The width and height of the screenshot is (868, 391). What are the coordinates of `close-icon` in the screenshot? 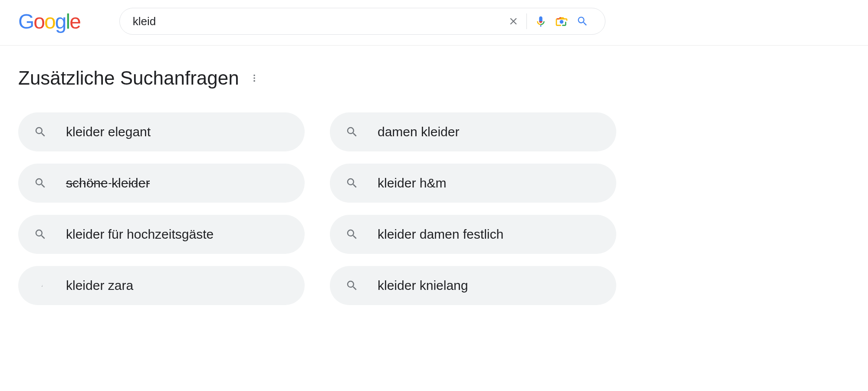 It's located at (513, 21).